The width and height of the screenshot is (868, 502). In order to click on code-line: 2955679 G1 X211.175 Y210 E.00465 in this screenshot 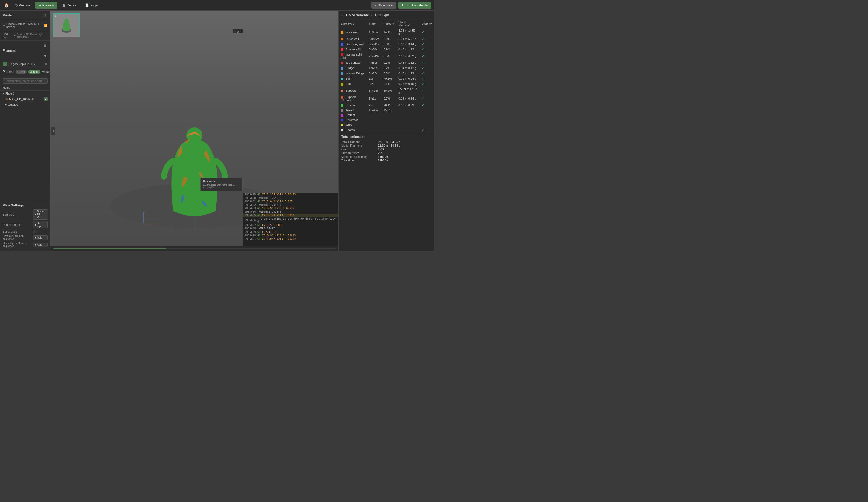, I will do `click(291, 195)`.